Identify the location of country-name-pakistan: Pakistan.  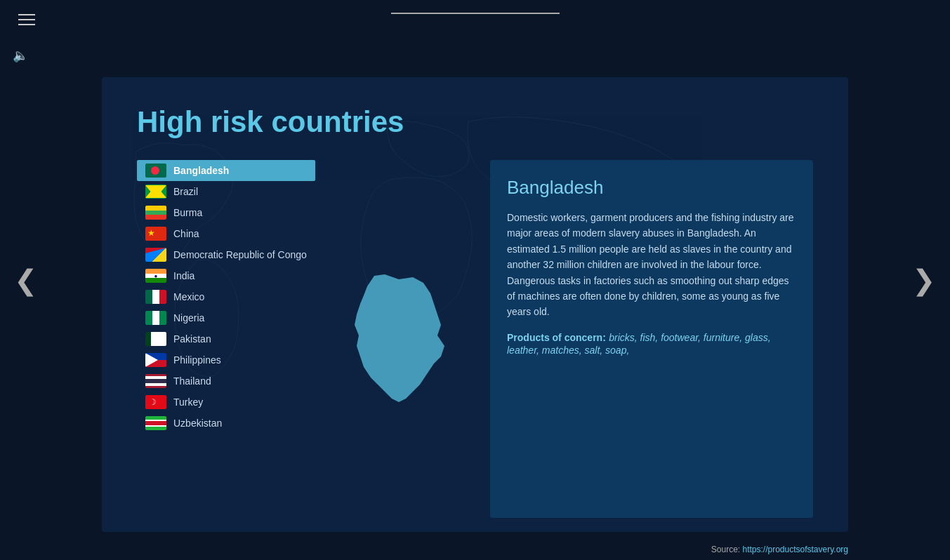
(192, 339).